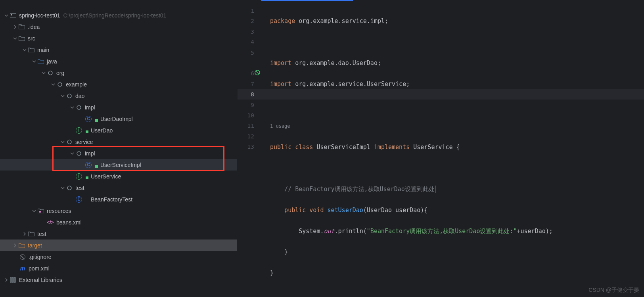  What do you see at coordinates (119, 107) in the screenshot?
I see `tree-item-dao-impl: impl` at bounding box center [119, 107].